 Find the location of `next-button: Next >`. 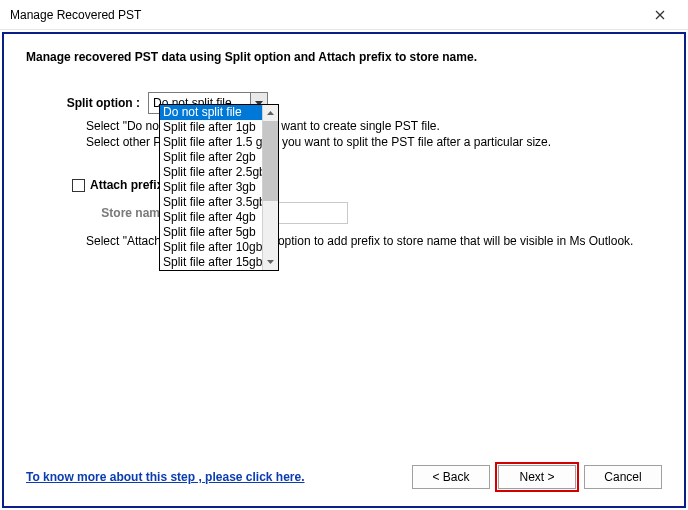

next-button: Next > is located at coordinates (537, 477).